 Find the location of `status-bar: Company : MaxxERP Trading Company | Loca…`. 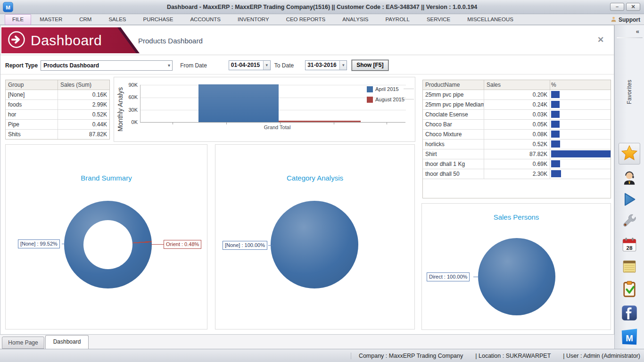

status-bar: Company : MaxxERP Trading Company | Loca… is located at coordinates (322, 355).